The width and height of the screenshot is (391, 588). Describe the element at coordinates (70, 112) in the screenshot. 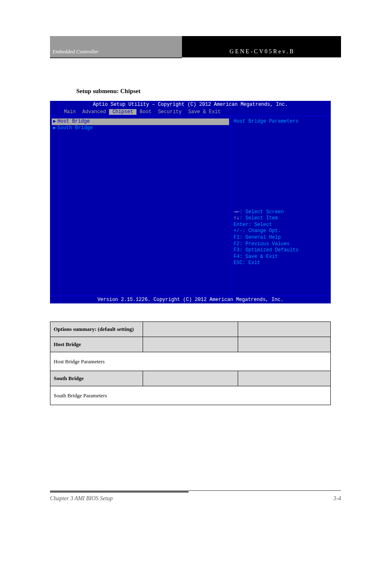

I see `tab-main: Main` at that location.